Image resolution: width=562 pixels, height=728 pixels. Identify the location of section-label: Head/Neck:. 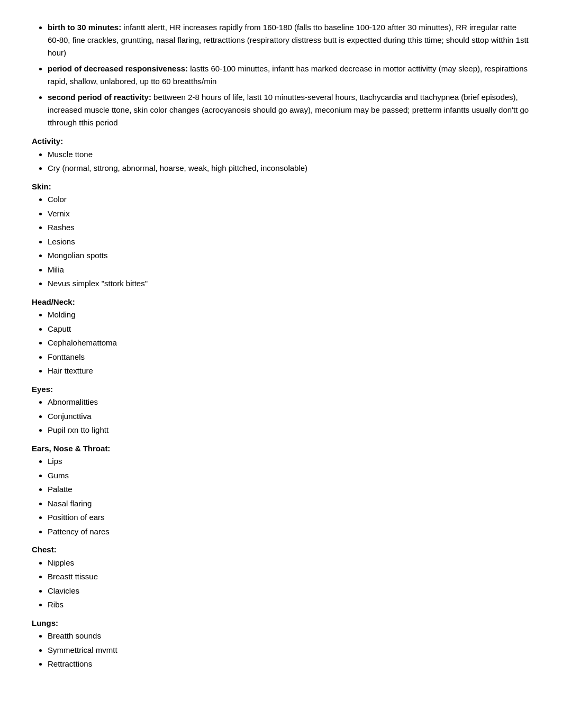
(281, 303).